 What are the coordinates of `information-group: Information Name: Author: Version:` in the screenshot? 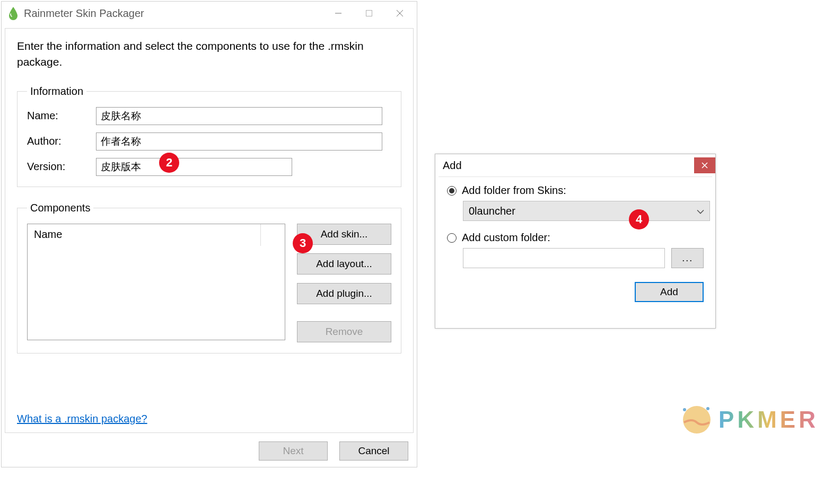 It's located at (209, 136).